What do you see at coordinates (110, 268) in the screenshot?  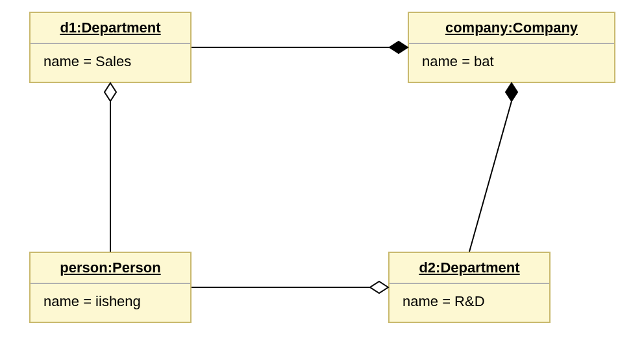 I see `uml-title-person: person:Person` at bounding box center [110, 268].